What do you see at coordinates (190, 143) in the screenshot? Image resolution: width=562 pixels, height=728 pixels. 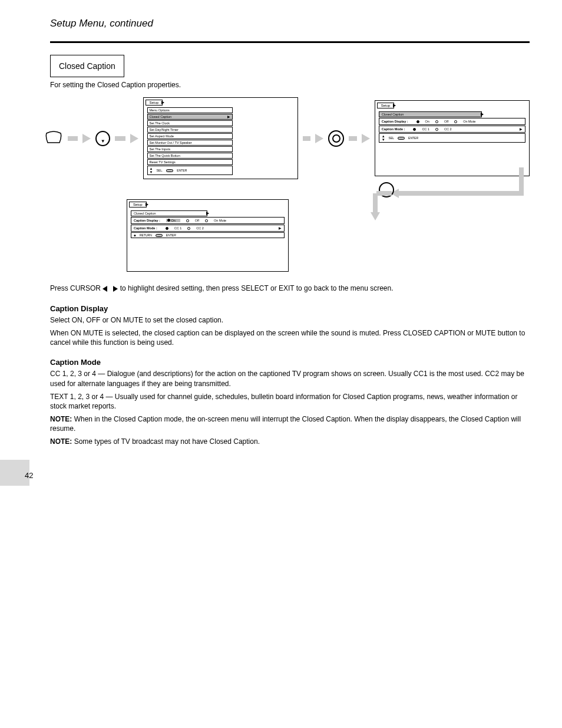 I see `menu-row: Set Monitor Out / TV Speaker` at bounding box center [190, 143].